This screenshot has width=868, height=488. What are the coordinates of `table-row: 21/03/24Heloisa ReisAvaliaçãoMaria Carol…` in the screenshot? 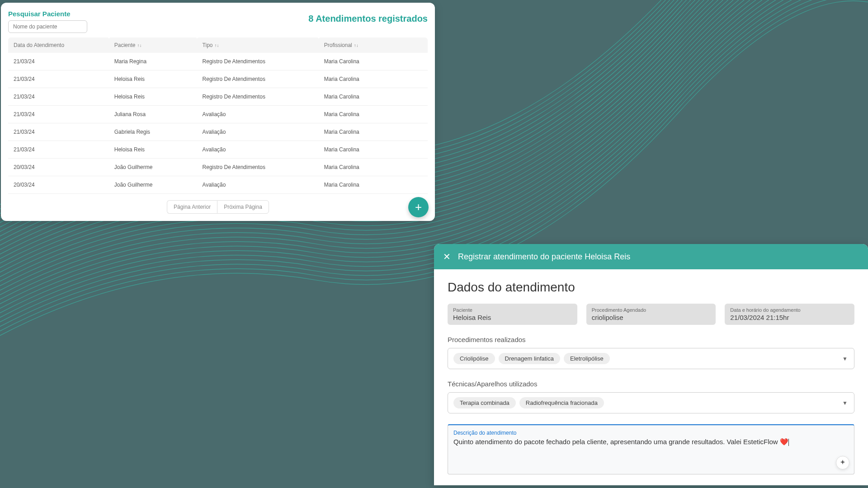 It's located at (218, 150).